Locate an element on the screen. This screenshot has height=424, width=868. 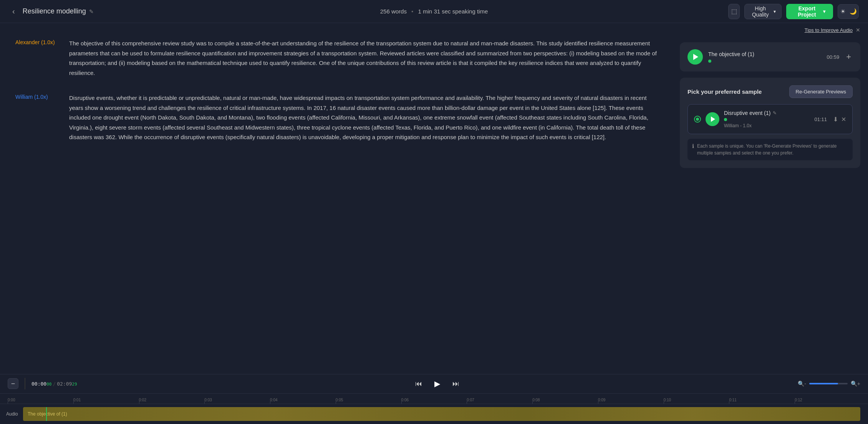
clip-info: The objective of (1) is located at coordinates (765, 57).